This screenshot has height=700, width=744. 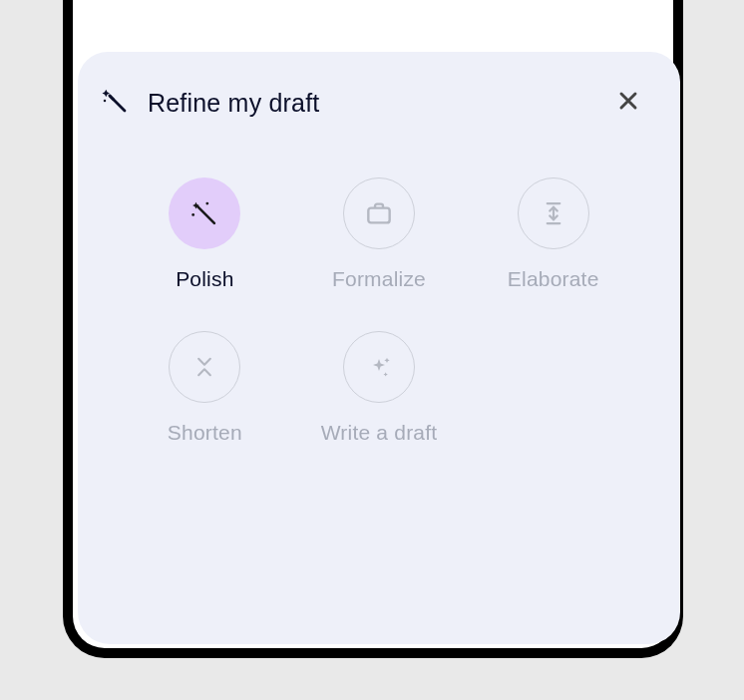 What do you see at coordinates (379, 388) in the screenshot?
I see `option-write-draft: Write a draft` at bounding box center [379, 388].